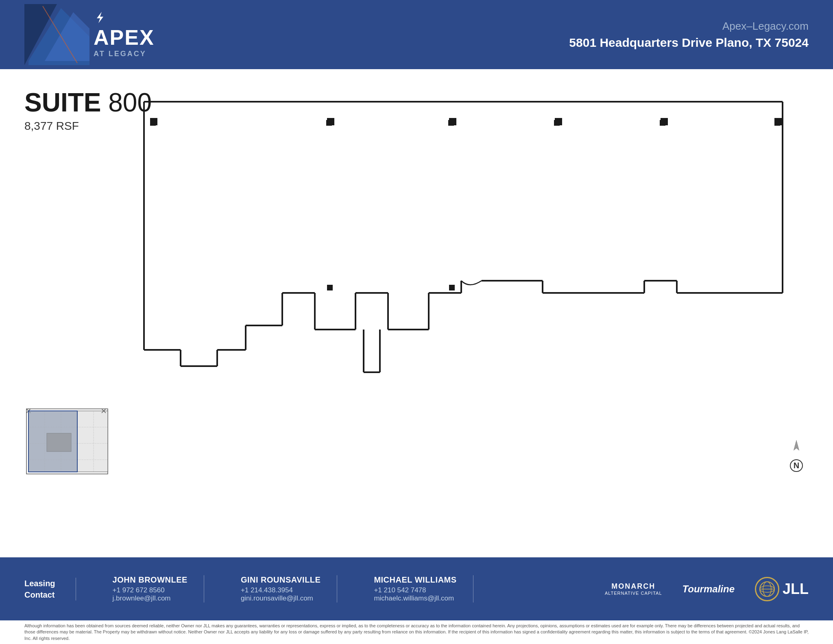  Describe the element at coordinates (634, 589) in the screenshot. I see `monarch-logo: MONARCH ALTERNATIVE CAPITAL` at that location.